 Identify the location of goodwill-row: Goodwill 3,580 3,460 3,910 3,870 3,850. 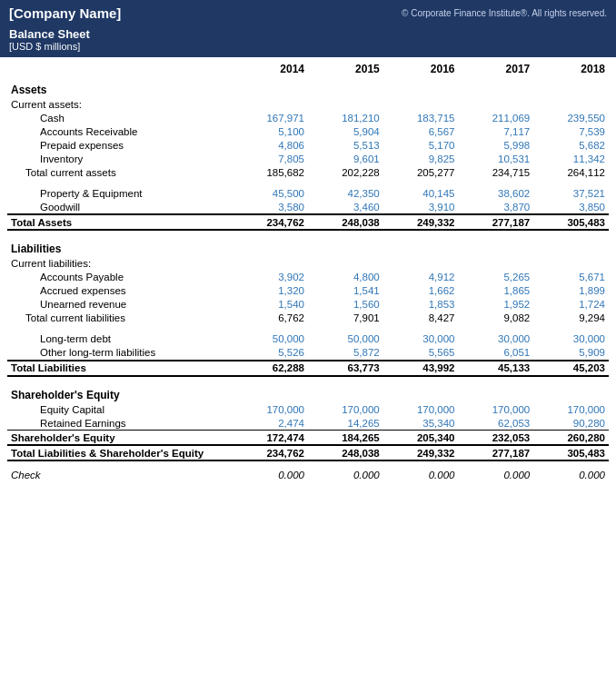
(308, 207).